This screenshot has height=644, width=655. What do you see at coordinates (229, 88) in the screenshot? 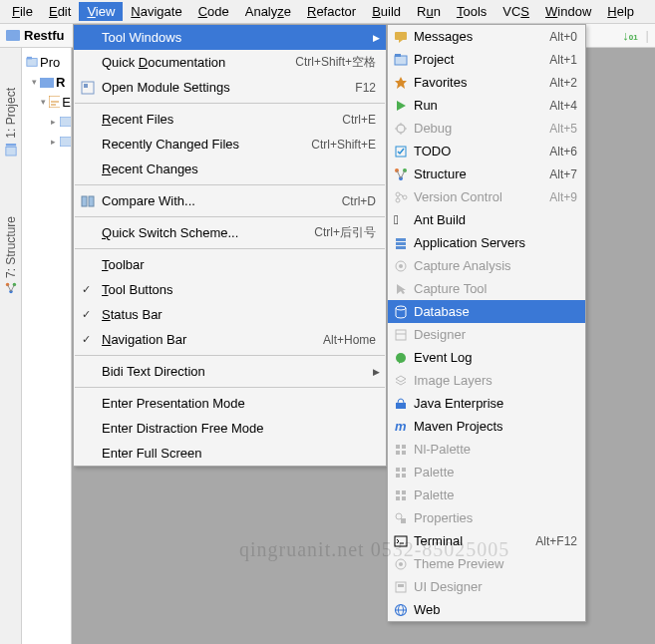
I see `menu-open-module-settings: Open Module Settings F12` at bounding box center [229, 88].